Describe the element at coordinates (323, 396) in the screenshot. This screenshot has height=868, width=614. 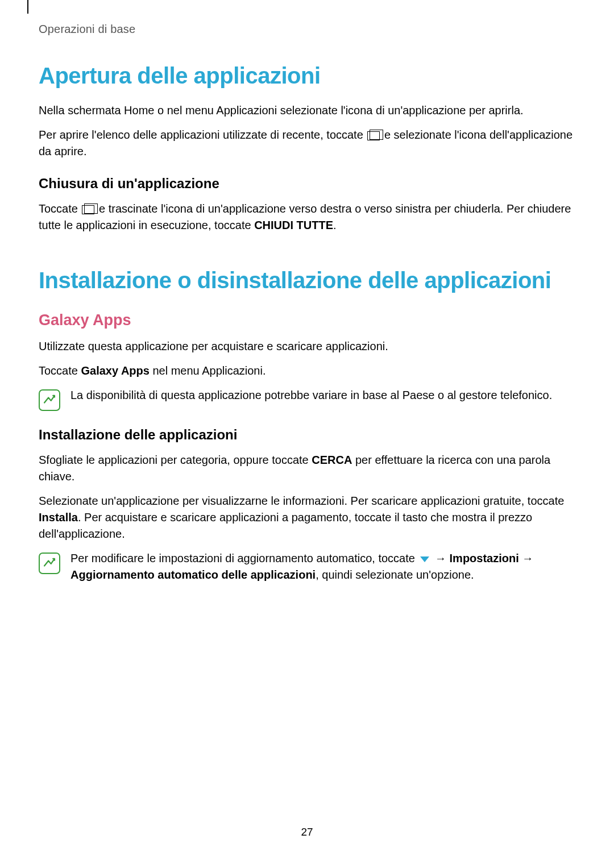
I see `paragraph: La disponibilità di questa applicazione …` at that location.